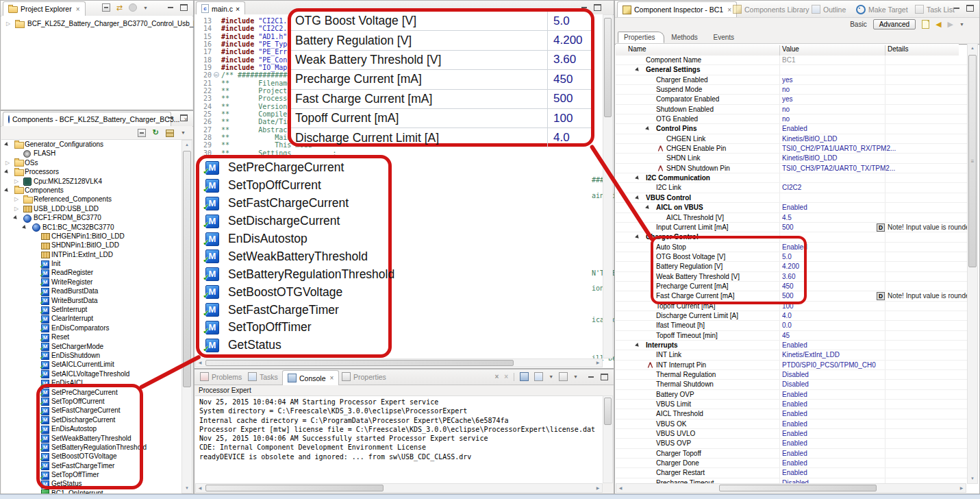 This screenshot has width=980, height=499. I want to click on tab-component-inspector: Component Inspector - BC1 ×, so click(677, 10).